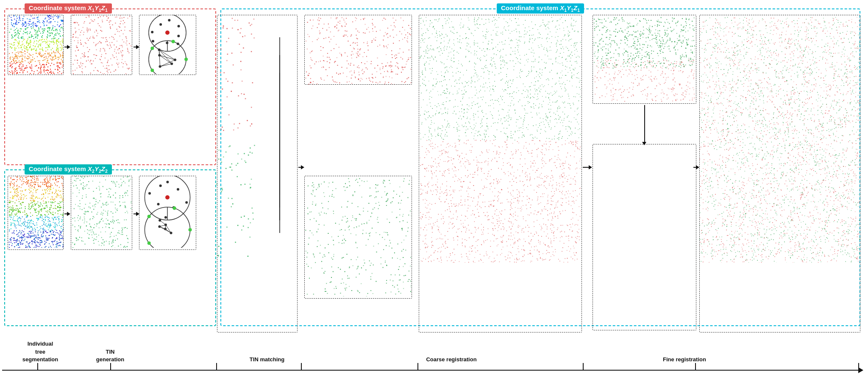  What do you see at coordinates (358, 237) in the screenshot?
I see `inner-box-coarse-bot` at bounding box center [358, 237].